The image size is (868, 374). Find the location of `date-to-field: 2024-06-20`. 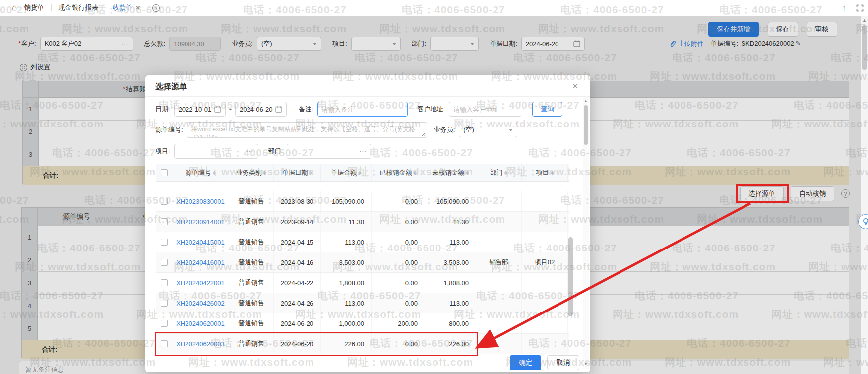

date-to-field: 2024-06-20 is located at coordinates (261, 109).